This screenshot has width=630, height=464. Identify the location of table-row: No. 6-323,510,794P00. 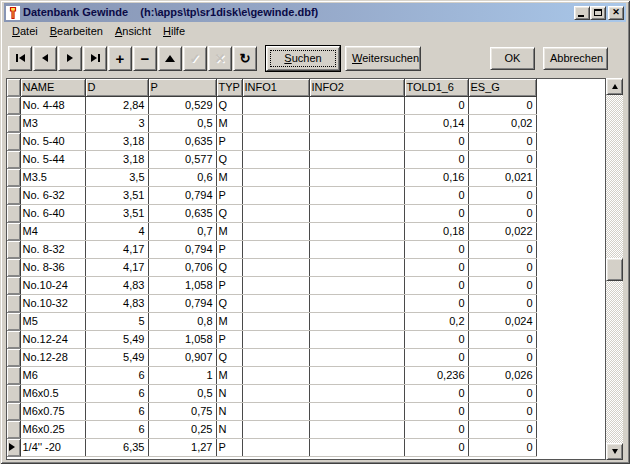
(306, 195).